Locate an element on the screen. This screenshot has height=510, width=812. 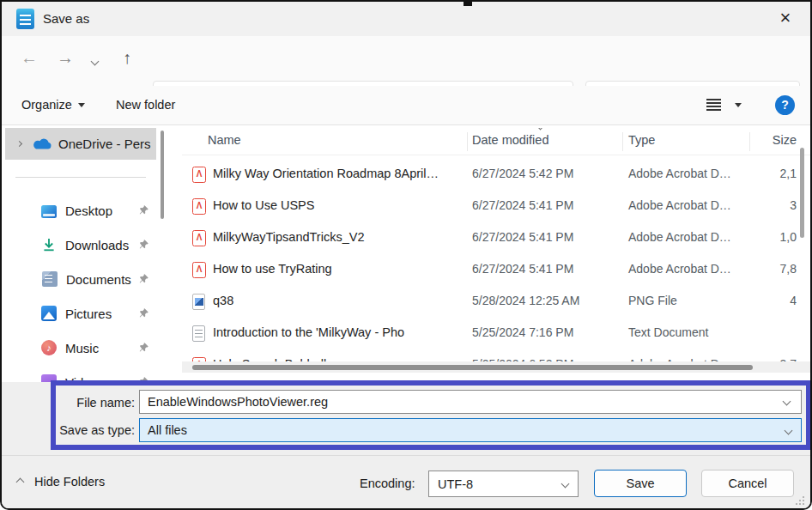
encoding-label: Encoding: is located at coordinates (388, 483).